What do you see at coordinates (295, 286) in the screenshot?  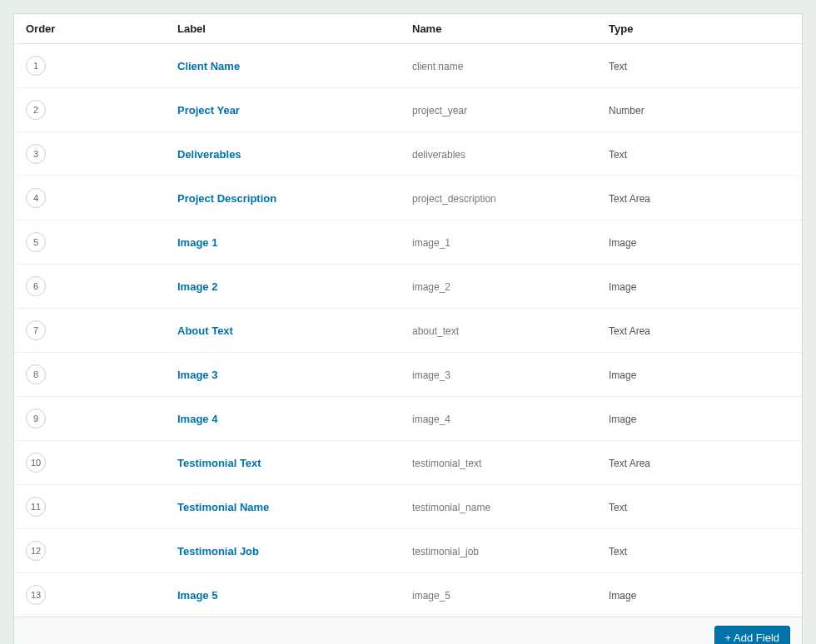 I see `field-label-cell: Image 2` at bounding box center [295, 286].